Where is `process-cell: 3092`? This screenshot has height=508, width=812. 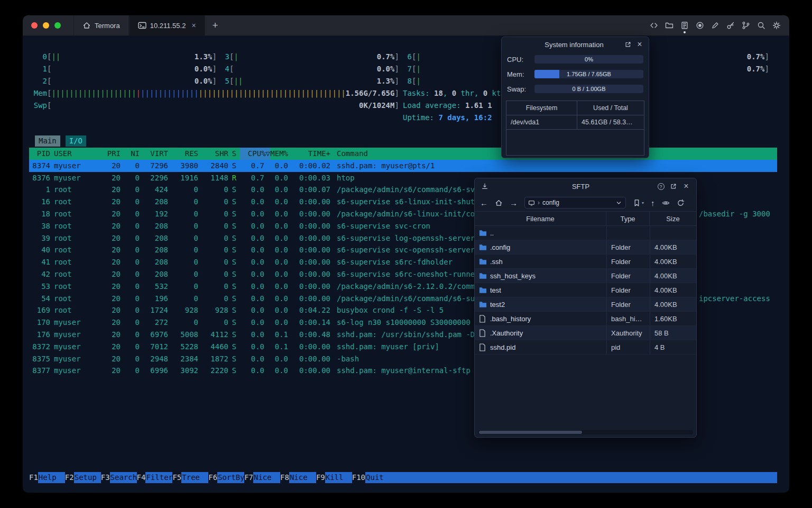
process-cell: 3092 is located at coordinates (183, 370).